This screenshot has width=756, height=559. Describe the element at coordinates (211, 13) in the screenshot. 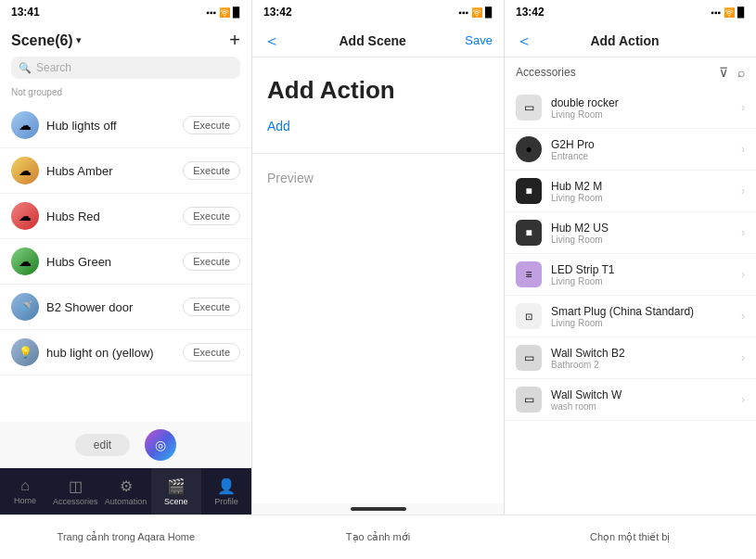

I see `signal-icon-1: ▪▪▪` at that location.